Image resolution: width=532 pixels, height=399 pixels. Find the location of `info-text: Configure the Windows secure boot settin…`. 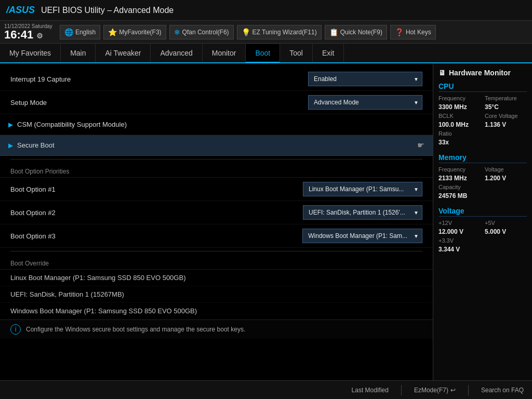

info-text: Configure the Windows secure boot settin… is located at coordinates (136, 329).